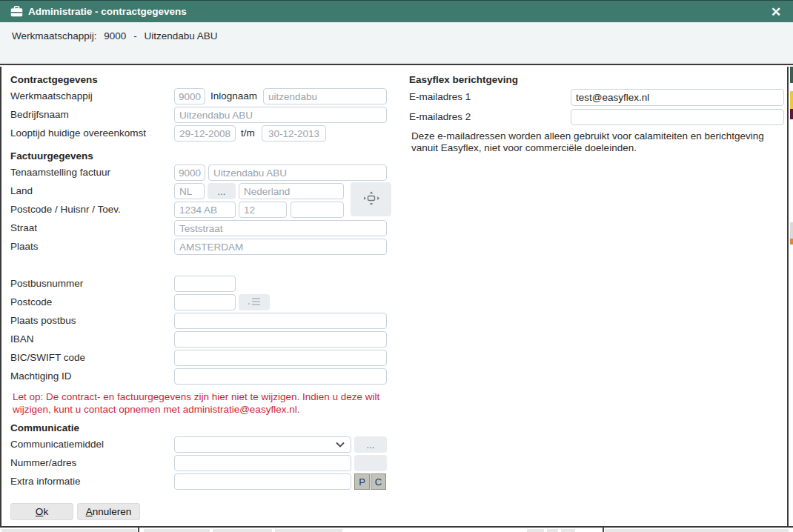  What do you see at coordinates (42, 376) in the screenshot?
I see `machtiging-id-label: Machtiging ID` at bounding box center [42, 376].